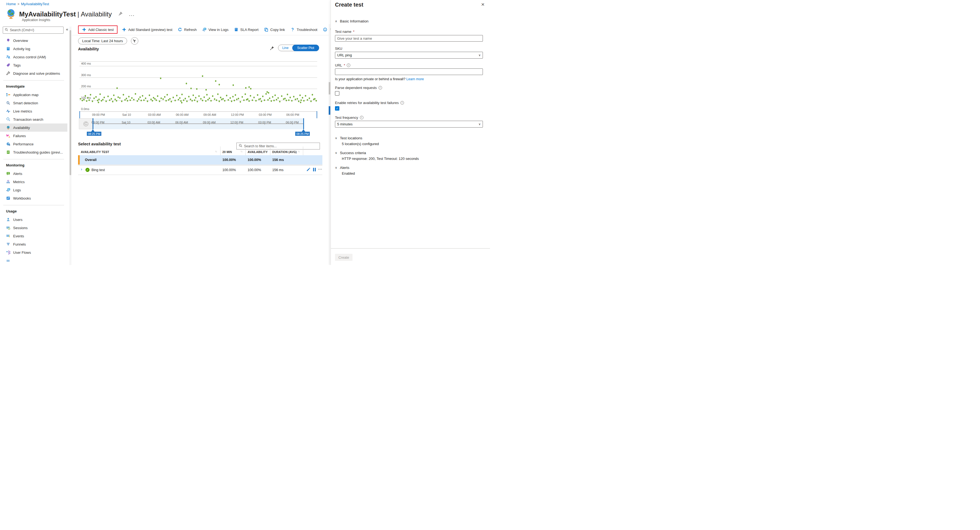 The width and height of the screenshot is (980, 530). What do you see at coordinates (200, 170) in the screenshot?
I see `table-row-bing-test: › ✓ Bing test 100.00% 100.00% 156 ms ⋯` at bounding box center [200, 170].